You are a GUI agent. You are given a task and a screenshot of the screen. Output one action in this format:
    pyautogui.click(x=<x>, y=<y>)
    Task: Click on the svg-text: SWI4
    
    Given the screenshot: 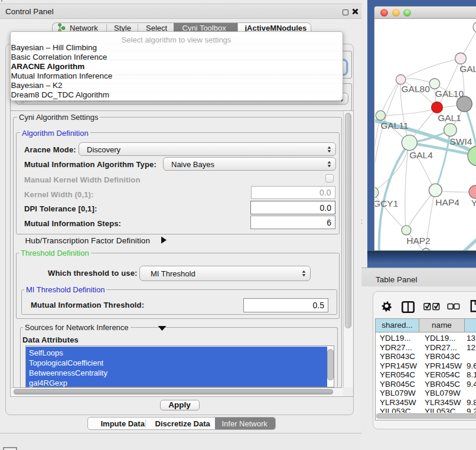 What is the action you would take?
    pyautogui.click(x=461, y=142)
    